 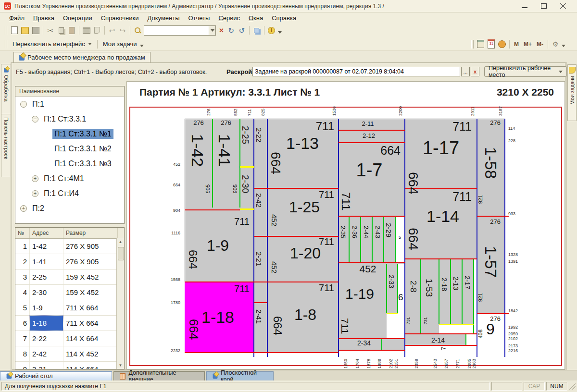 What do you see at coordinates (465, 72) in the screenshot?
I see `choose-button: ...` at bounding box center [465, 72].